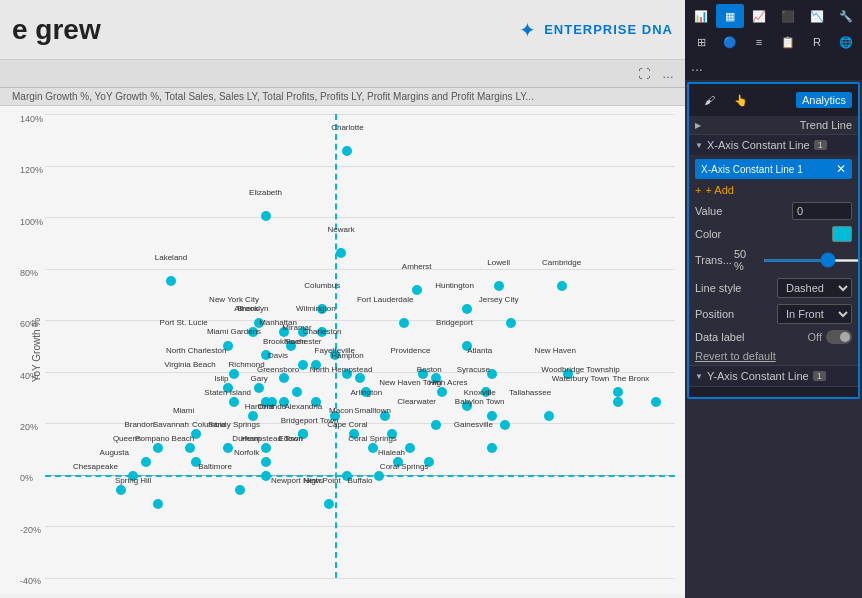 This screenshot has height=598, width=862. I want to click on chart-icon-11: R, so click(817, 42).